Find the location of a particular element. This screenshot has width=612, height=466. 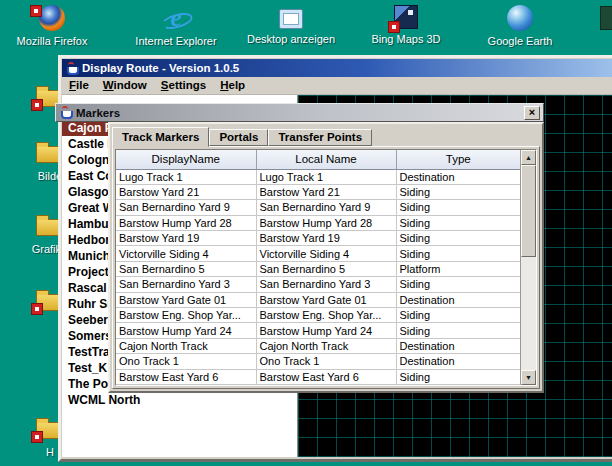

table-row: San Bernardino 5San Bernardino 5Platform is located at coordinates (318, 268).